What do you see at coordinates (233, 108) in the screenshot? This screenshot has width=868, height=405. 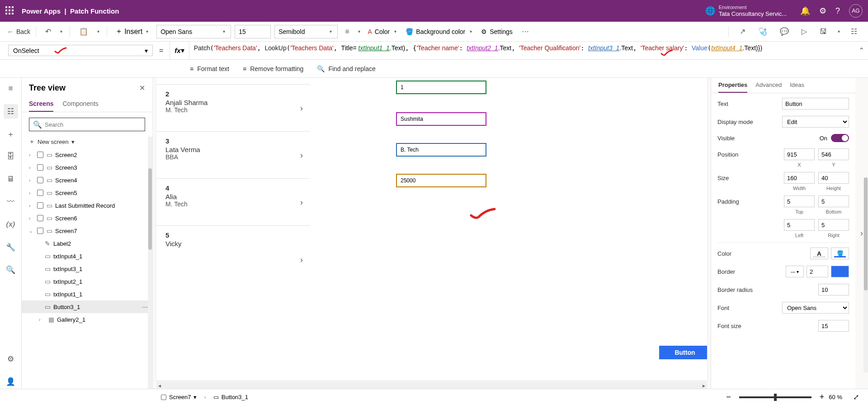 I see `gallery-item: 2 Anjali Sharma M. Tech ›` at bounding box center [233, 108].